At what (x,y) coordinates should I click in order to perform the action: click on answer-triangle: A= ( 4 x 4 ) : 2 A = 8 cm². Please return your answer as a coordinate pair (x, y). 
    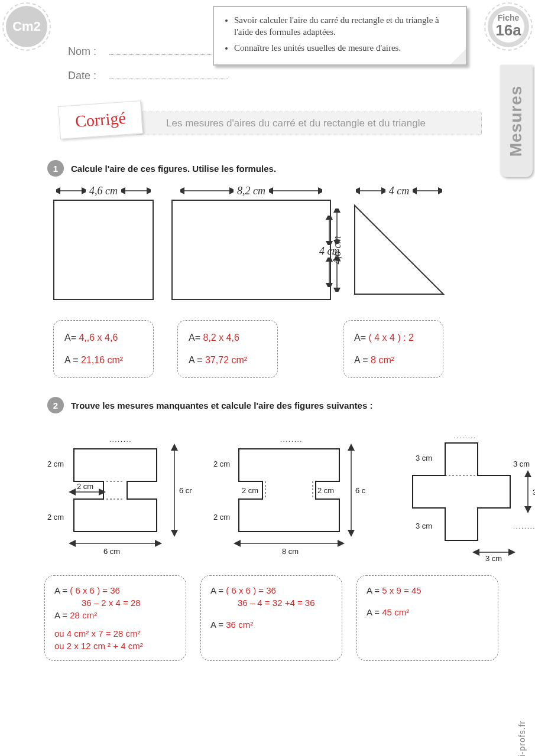
    Looking at the image, I should click on (393, 349).